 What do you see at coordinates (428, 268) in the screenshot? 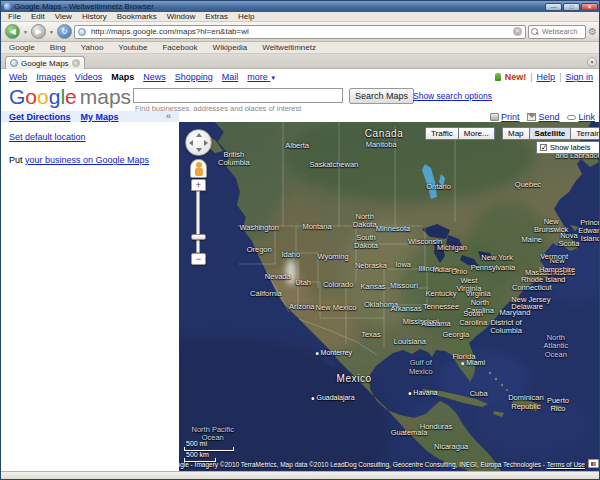
I see `map-label-illinois: Illinois` at bounding box center [428, 268].